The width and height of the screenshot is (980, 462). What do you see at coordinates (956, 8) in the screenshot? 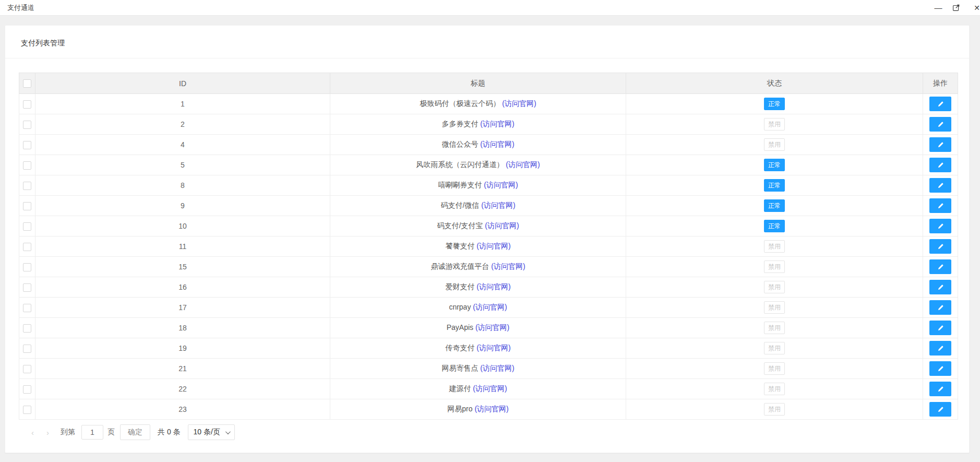
I see `window-controls: — ✕` at bounding box center [956, 8].